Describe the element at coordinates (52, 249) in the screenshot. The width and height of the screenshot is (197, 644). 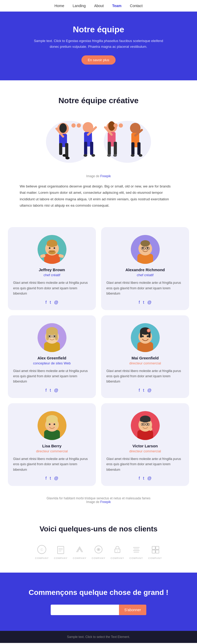
I see `avatar-jeffrey` at that location.